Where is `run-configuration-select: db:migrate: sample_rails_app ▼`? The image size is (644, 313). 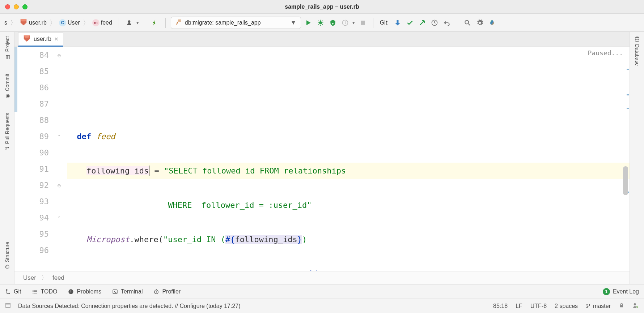
run-configuration-select: db:migrate: sample_rails_app ▼ is located at coordinates (236, 23).